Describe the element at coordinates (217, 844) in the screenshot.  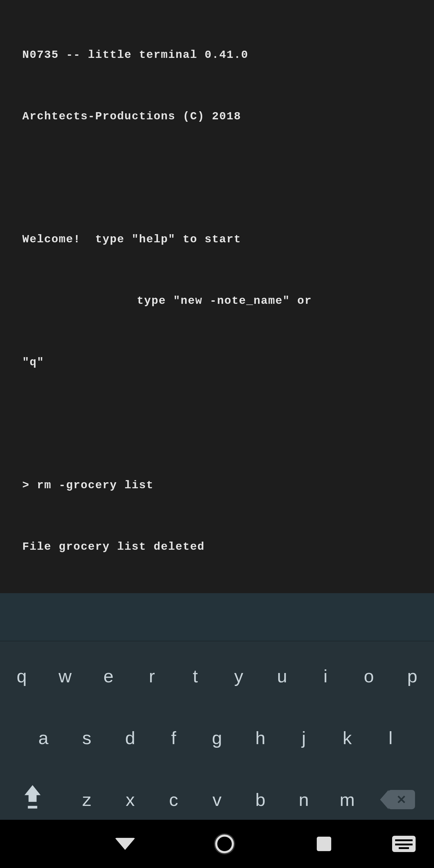
I see `android-nav-bar` at that location.